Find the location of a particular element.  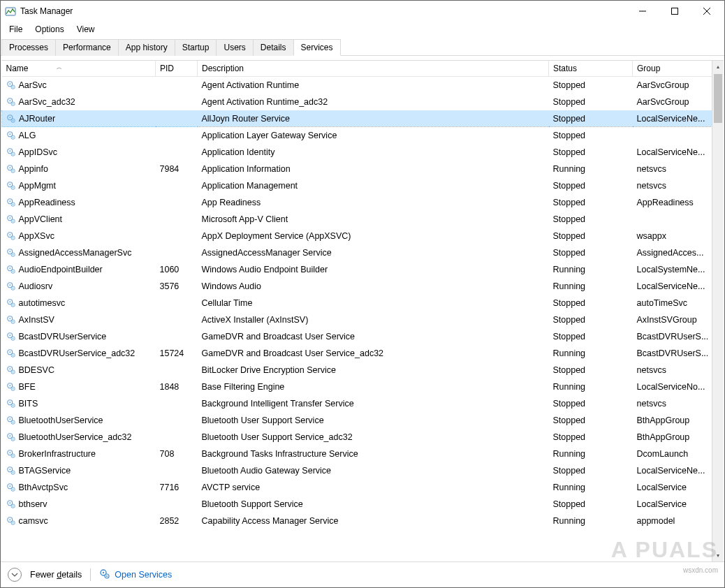

tab-details: Details is located at coordinates (274, 47).